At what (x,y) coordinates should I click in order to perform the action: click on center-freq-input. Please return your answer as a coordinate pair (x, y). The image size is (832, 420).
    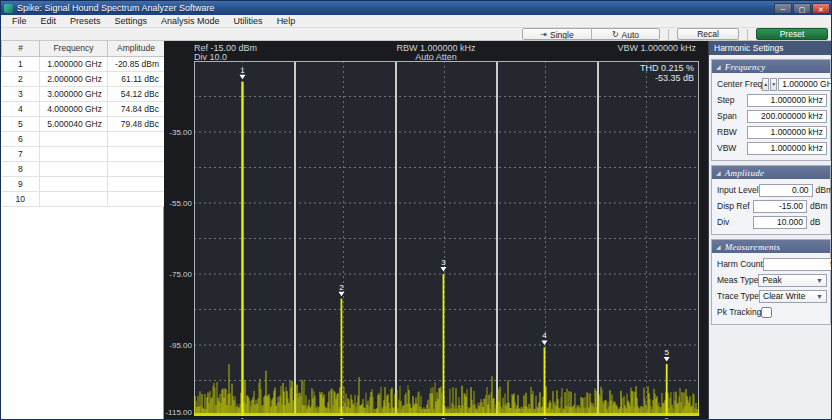
    Looking at the image, I should click on (805, 84).